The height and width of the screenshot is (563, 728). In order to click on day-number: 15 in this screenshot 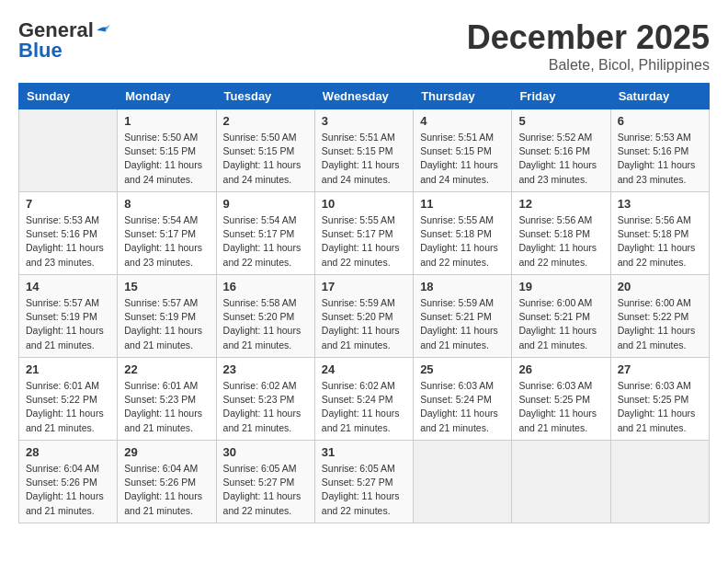, I will do `click(166, 287)`.